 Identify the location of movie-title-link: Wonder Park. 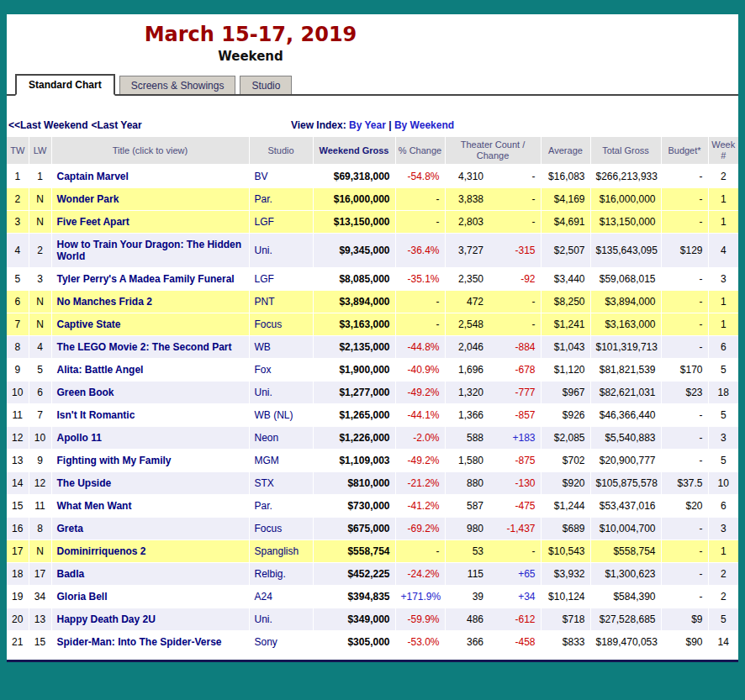
(88, 199).